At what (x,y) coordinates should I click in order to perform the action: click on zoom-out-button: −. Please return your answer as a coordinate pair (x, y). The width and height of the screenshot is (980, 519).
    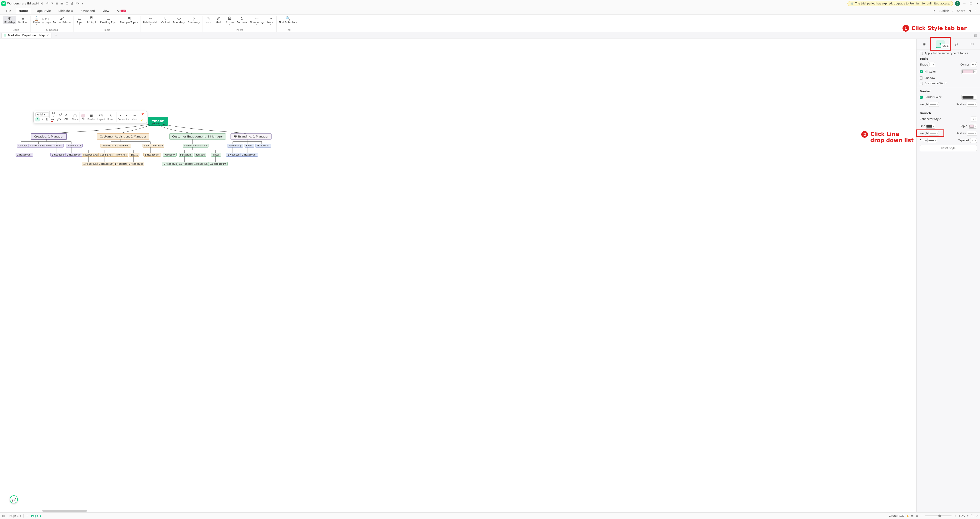
    Looking at the image, I should click on (922, 516).